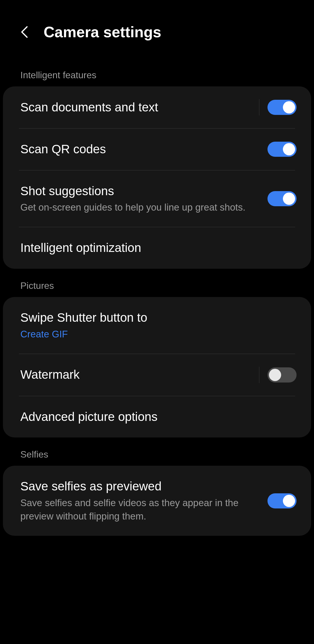 Image resolution: width=314 pixels, height=644 pixels. I want to click on row-advanced-picture: Advanced picture options, so click(157, 417).